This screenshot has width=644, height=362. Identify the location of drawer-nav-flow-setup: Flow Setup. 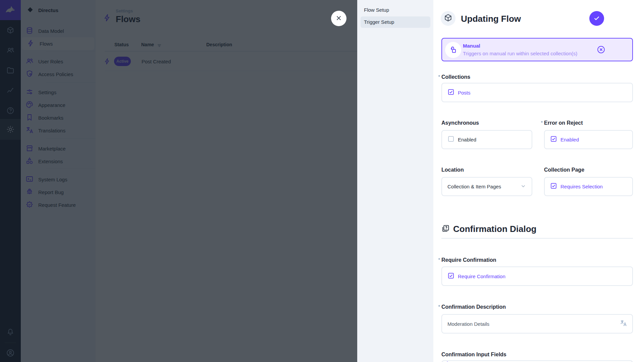
(395, 10).